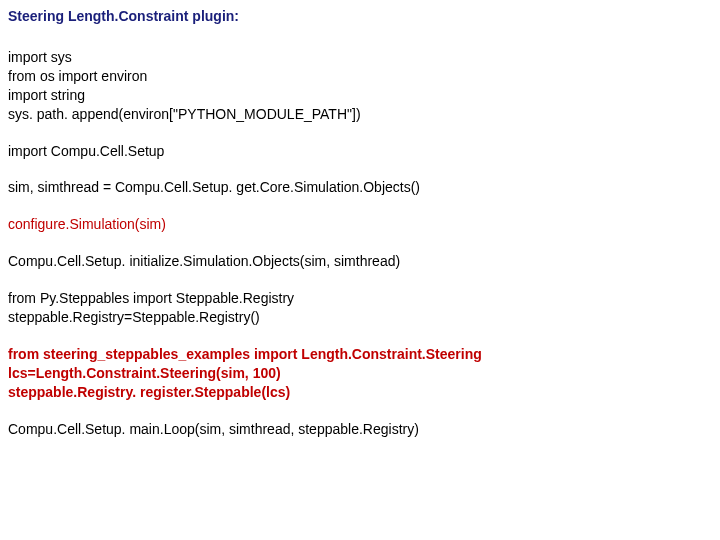 Image resolution: width=720 pixels, height=540 pixels. I want to click on page-title: Steering Length.Constraint plugin:, so click(360, 16).